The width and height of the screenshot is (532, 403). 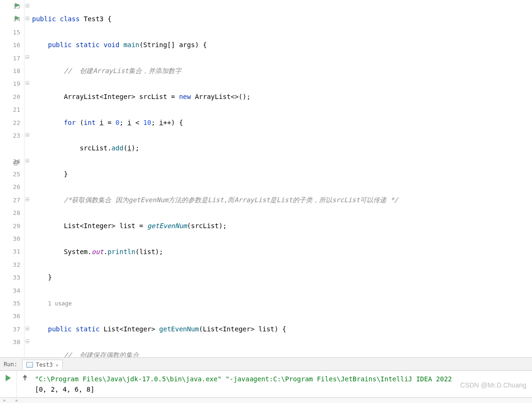 I want to click on line-num: 32, so click(x=16, y=265).